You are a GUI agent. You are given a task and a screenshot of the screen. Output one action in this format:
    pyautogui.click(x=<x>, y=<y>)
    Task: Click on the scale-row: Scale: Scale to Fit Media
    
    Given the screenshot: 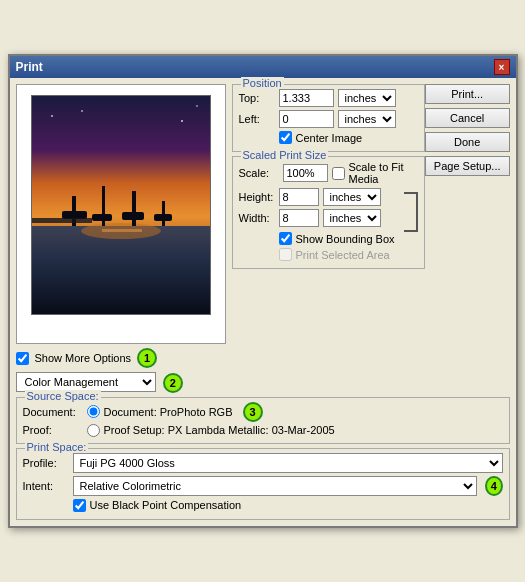 What is the action you would take?
    pyautogui.click(x=328, y=173)
    